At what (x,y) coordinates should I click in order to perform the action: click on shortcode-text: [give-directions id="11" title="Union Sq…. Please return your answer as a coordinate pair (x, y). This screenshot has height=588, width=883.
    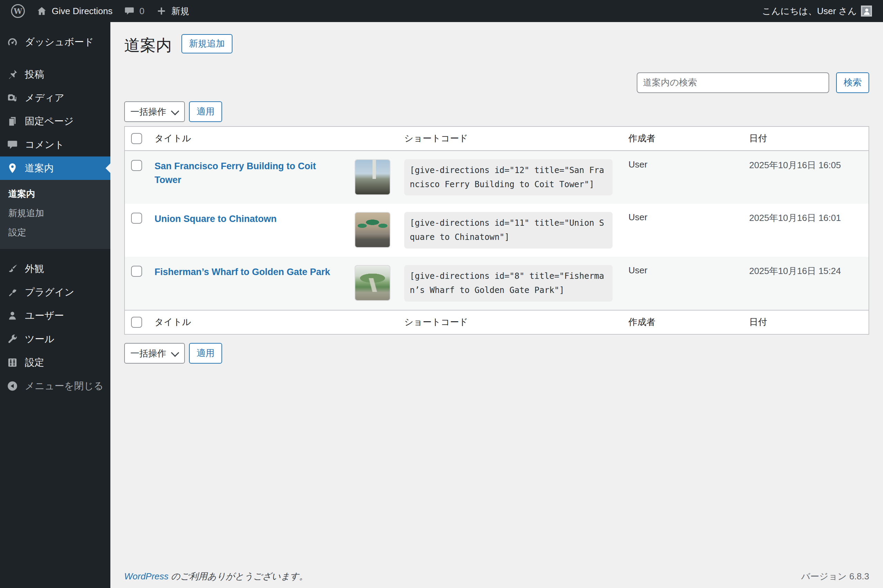
    Looking at the image, I should click on (508, 230).